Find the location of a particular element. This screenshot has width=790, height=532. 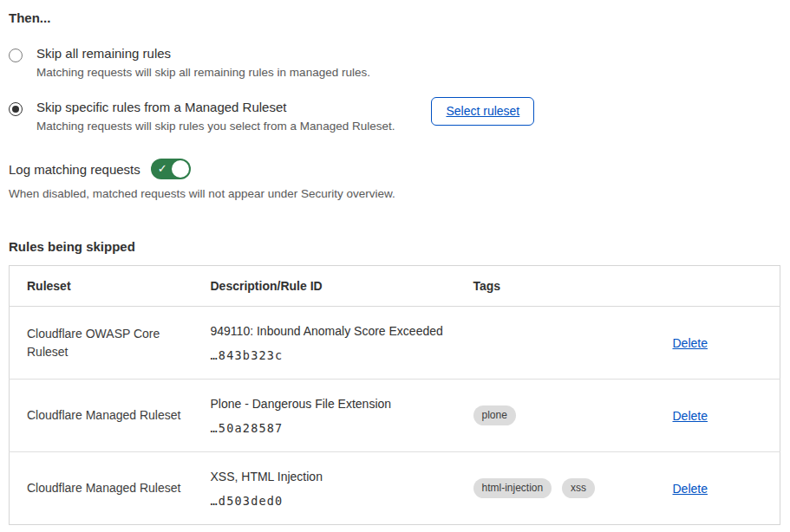

column-header-ruleset: Ruleset is located at coordinates (101, 286).